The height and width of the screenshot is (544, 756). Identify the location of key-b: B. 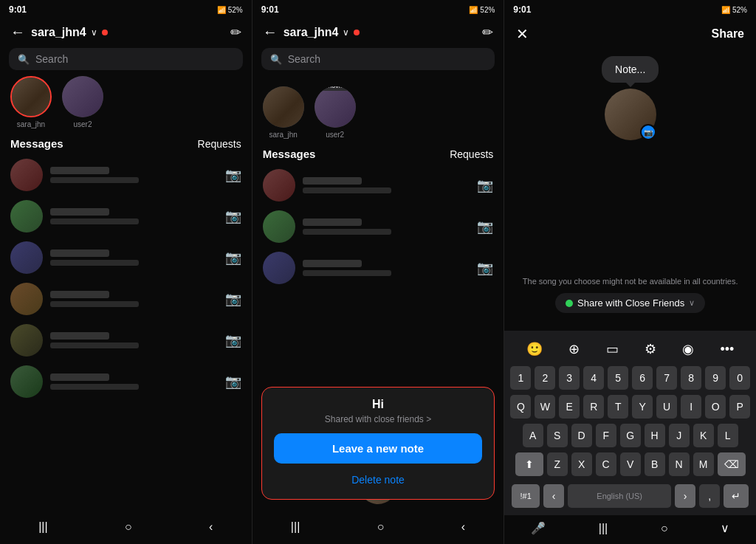
(655, 464).